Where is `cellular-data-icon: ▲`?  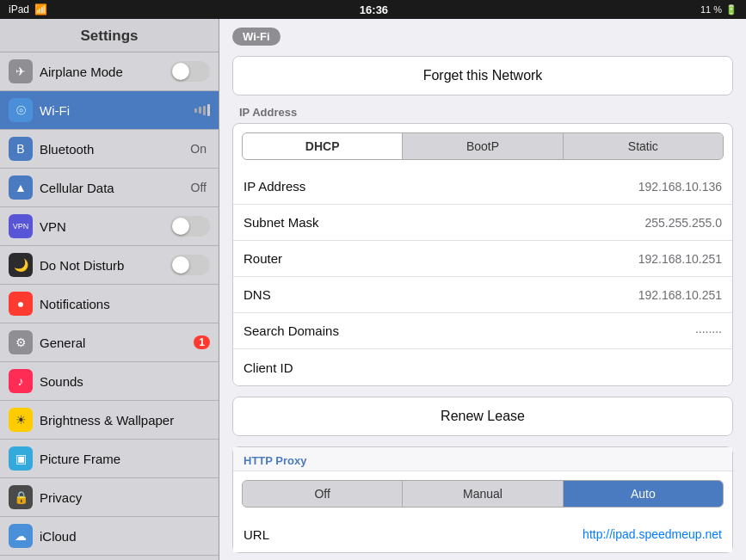
cellular-data-icon: ▲ is located at coordinates (21, 188).